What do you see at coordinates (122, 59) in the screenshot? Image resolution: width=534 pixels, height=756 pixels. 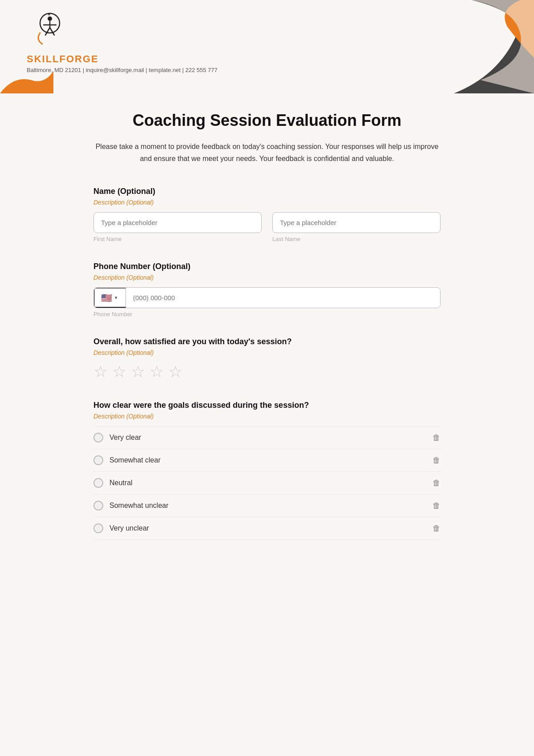 I see `brand-name: SKILLFORGE` at bounding box center [122, 59].